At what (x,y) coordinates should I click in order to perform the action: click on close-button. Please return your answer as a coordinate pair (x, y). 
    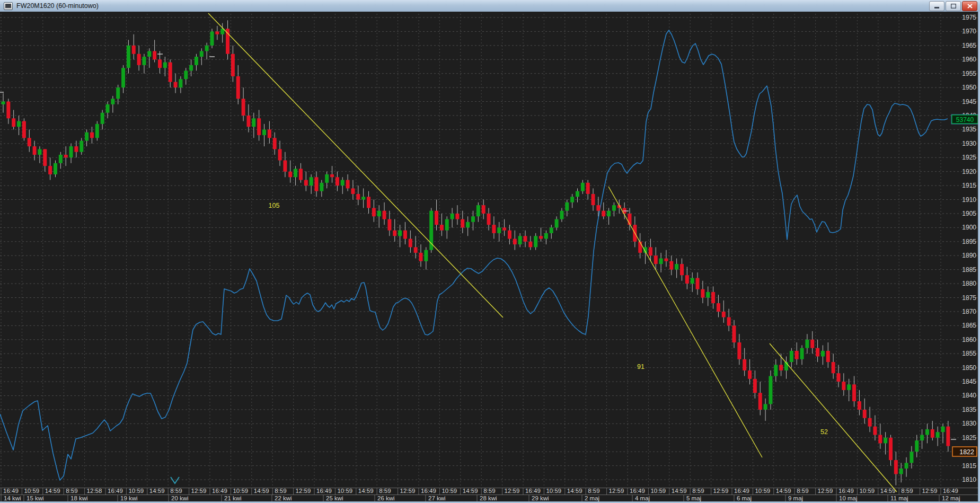
    Looking at the image, I should click on (970, 6).